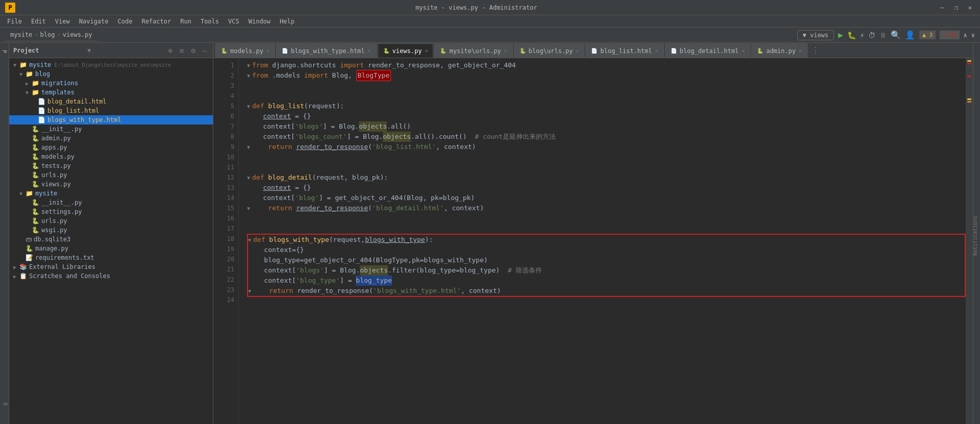  Describe the element at coordinates (250, 240) in the screenshot. I see `fold-18: ▼` at that location.